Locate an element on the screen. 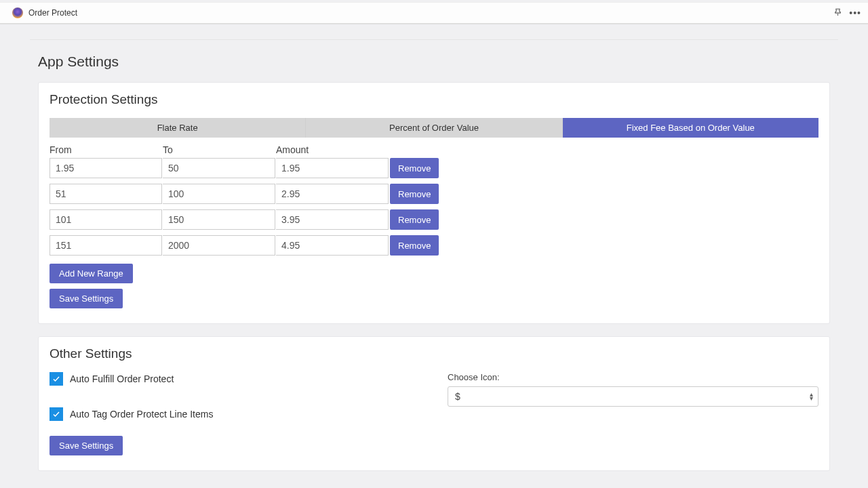  auto-fulfill-checkbox is located at coordinates (56, 379).